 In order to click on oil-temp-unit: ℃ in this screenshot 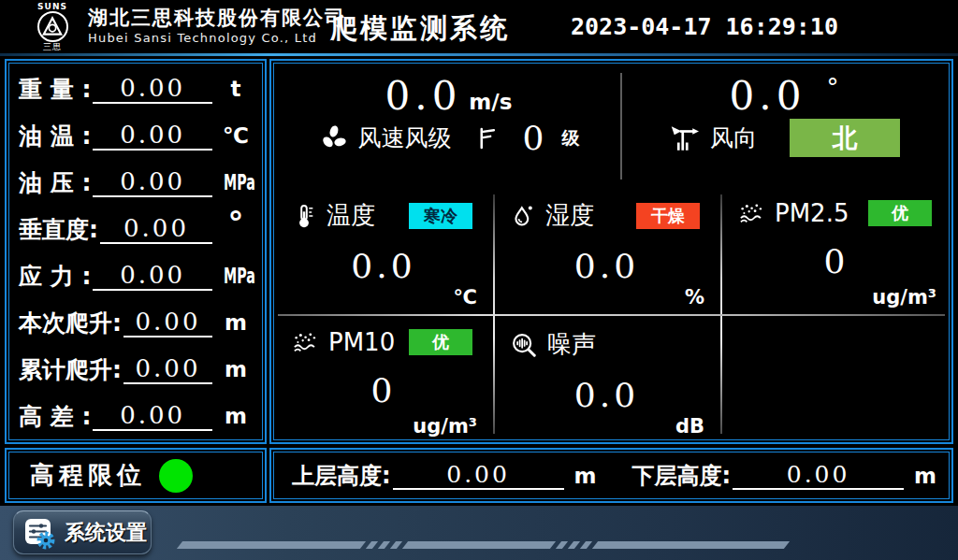, I will do `click(236, 136)`.